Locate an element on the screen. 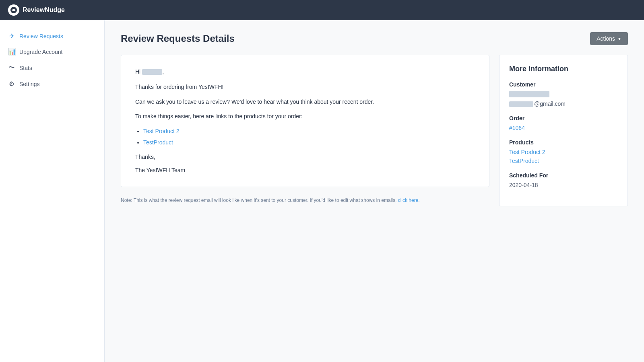 This screenshot has height=362, width=644. more-info-title: More information is located at coordinates (564, 69).